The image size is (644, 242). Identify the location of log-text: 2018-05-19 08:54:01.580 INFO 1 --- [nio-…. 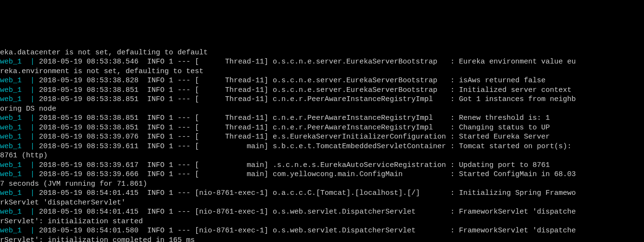
(305, 231).